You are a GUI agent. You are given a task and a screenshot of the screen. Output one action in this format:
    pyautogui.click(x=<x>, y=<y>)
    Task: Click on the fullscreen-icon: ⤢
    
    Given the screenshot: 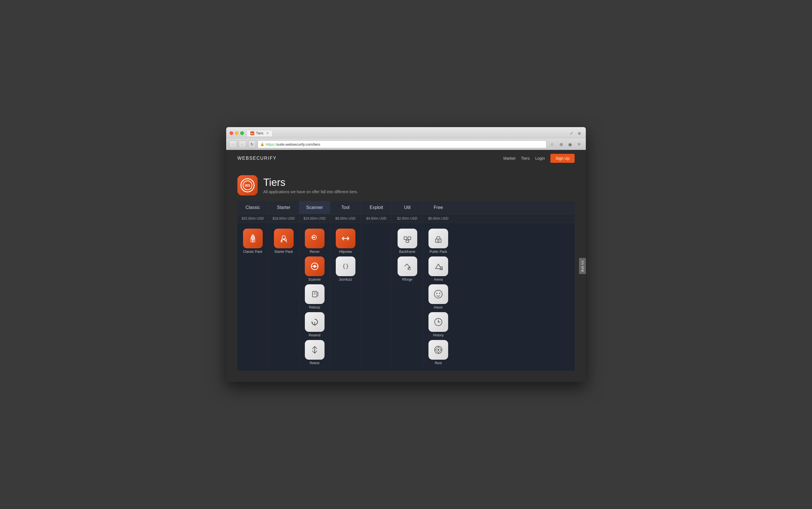 What is the action you would take?
    pyautogui.click(x=571, y=133)
    